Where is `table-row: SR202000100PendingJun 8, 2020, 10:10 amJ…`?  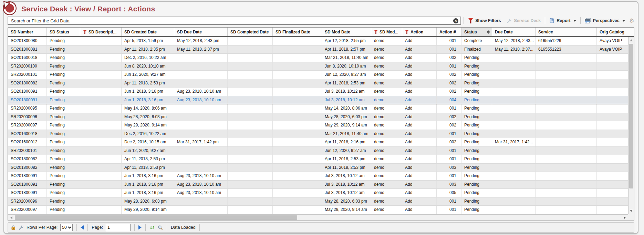
table-row: SR202000100PendingJun 8, 2020, 10:10 amJ… is located at coordinates (318, 67).